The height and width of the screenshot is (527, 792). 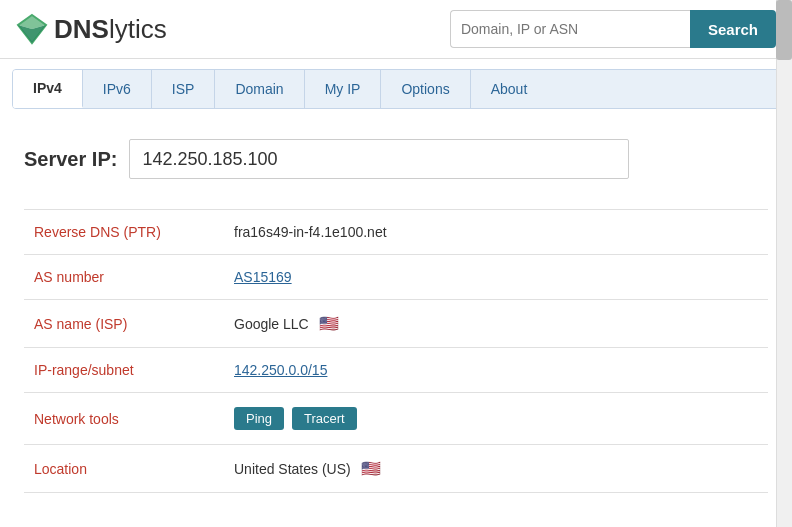 What do you see at coordinates (496, 232) in the screenshot?
I see `row-value-reverse-dns: fra16s49-in-f4.1e100.net` at bounding box center [496, 232].